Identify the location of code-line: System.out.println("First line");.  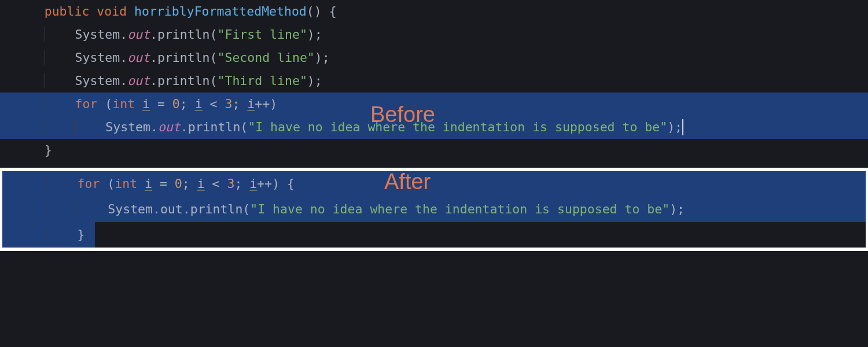
(434, 35).